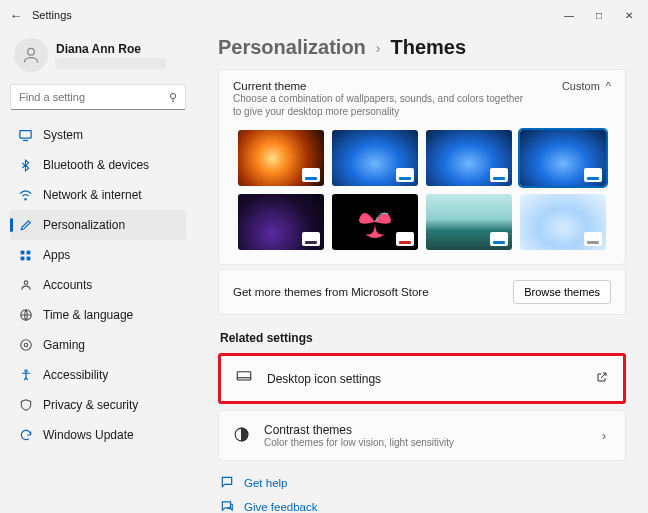 The height and width of the screenshot is (513, 648). Describe the element at coordinates (423, 506) in the screenshot. I see `feedback-link: Give feedback` at that location.